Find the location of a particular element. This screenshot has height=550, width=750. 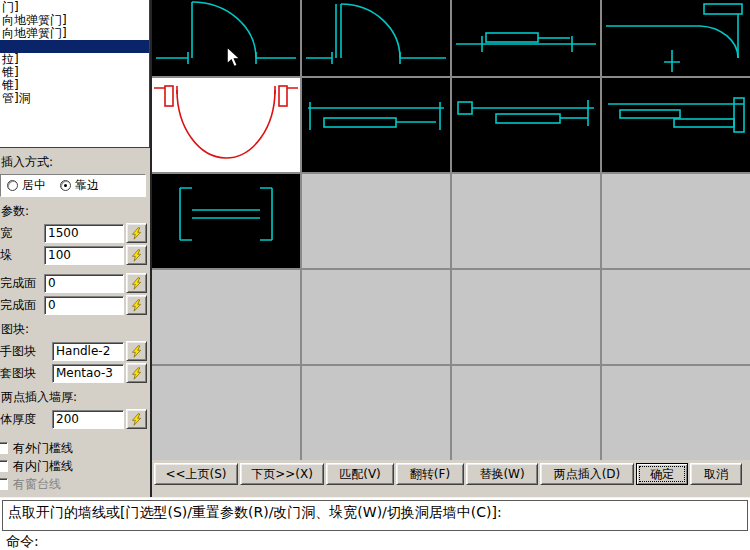

wall-label: 两点插入墙厚: is located at coordinates (76, 398).